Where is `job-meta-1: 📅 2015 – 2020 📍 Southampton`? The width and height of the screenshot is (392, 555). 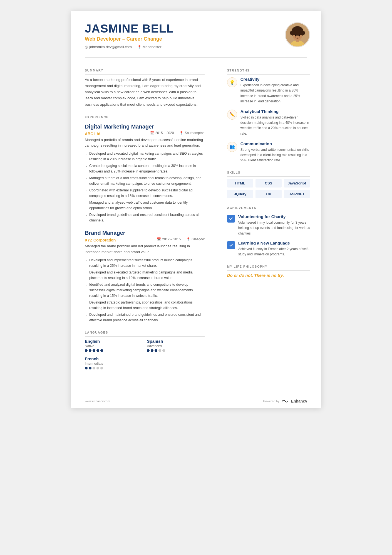 job-meta-1: 📅 2015 – 2020 📍 Southampton is located at coordinates (177, 133).